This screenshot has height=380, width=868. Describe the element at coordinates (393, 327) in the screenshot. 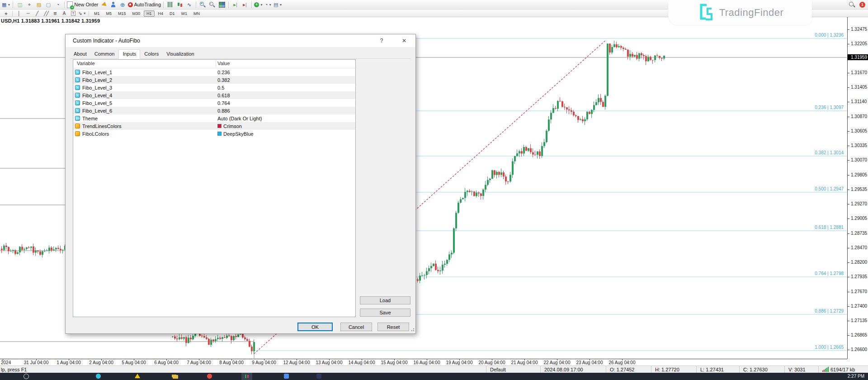

I see `reset-button: Reset` at that location.